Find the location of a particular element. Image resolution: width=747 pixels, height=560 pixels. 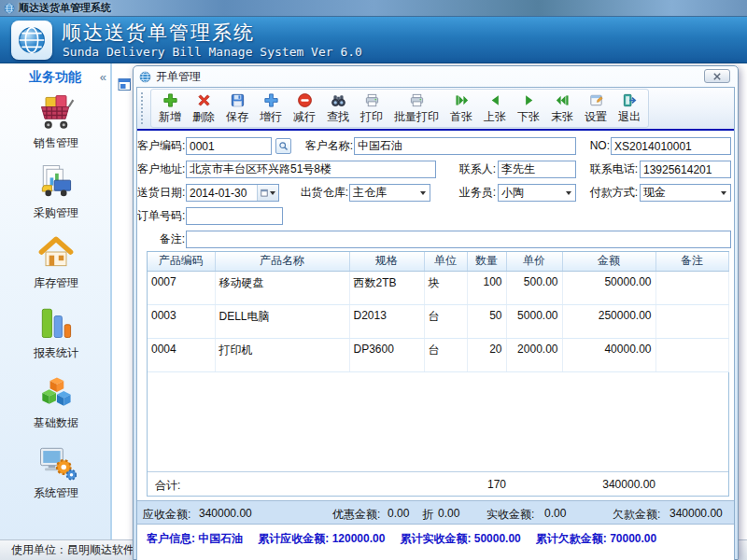

remove-row-minus-icon is located at coordinates (304, 101).